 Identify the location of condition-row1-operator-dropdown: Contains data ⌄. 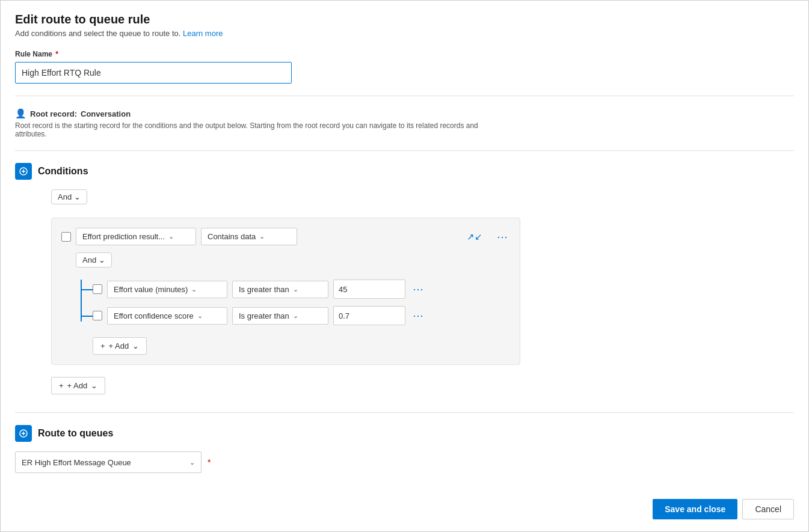
(249, 237).